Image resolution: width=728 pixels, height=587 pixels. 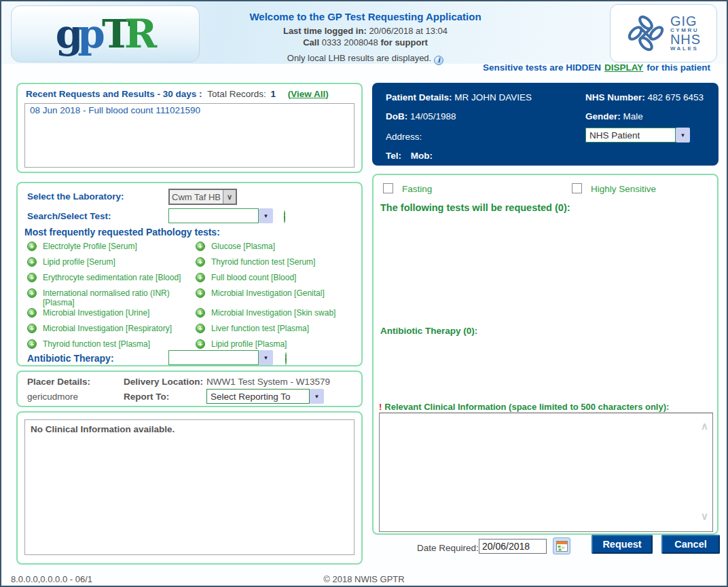 I want to click on add-search-test-icon, so click(x=285, y=217).